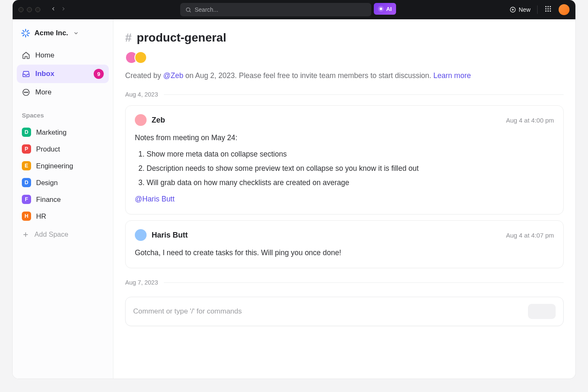 The image size is (588, 392). What do you see at coordinates (188, 10) in the screenshot?
I see `search-icon` at bounding box center [188, 10].